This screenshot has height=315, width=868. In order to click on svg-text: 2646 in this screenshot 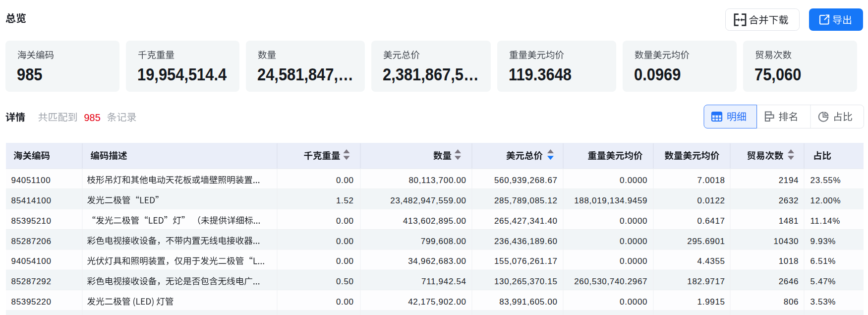, I will do `click(789, 282)`.